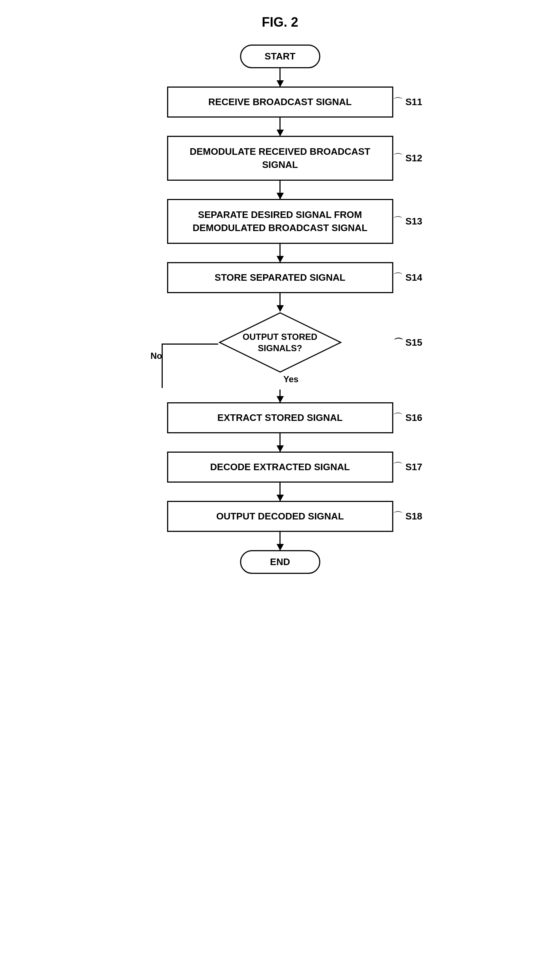 The image size is (560, 959). What do you see at coordinates (280, 127) in the screenshot?
I see `arrow-s11-to-s12` at bounding box center [280, 127].